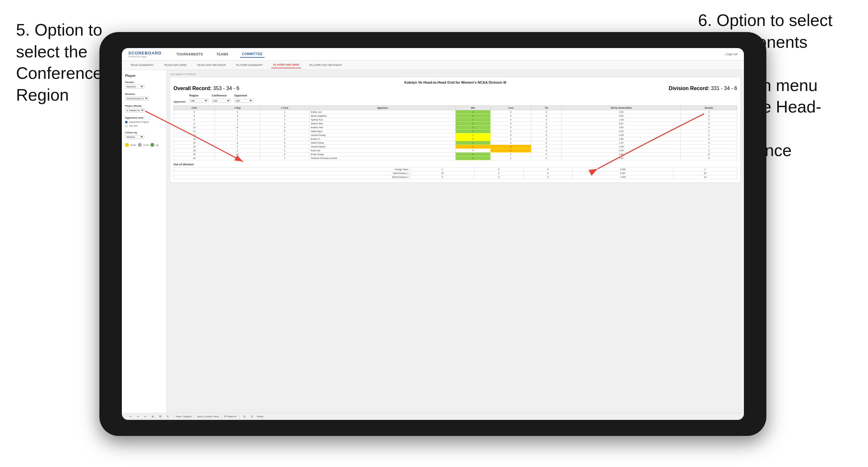 This screenshot has width=868, height=467. What do you see at coordinates (456, 151) in the screenshot?
I see `table-row: 18 2 2 Euna Lee 0 2 0 -5.00 2` at bounding box center [456, 151].